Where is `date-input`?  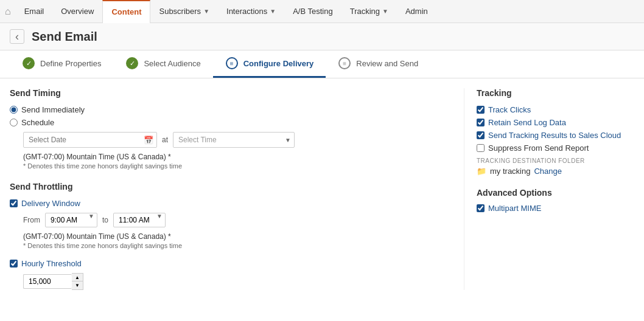
date-input is located at coordinates (90, 140).